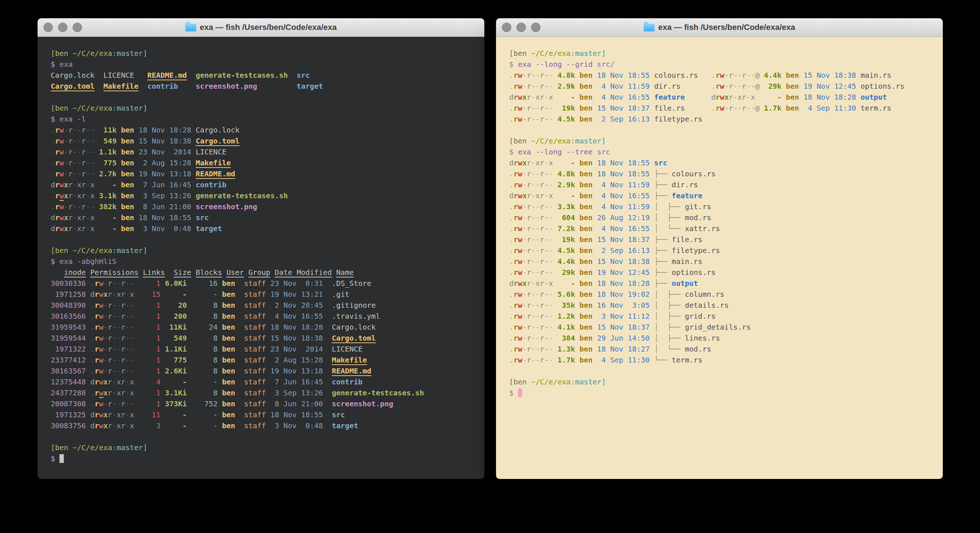 The height and width of the screenshot is (533, 980). I want to click on titlebar-right: exa — fish /Users/ben/Code/exa/exa, so click(719, 27).